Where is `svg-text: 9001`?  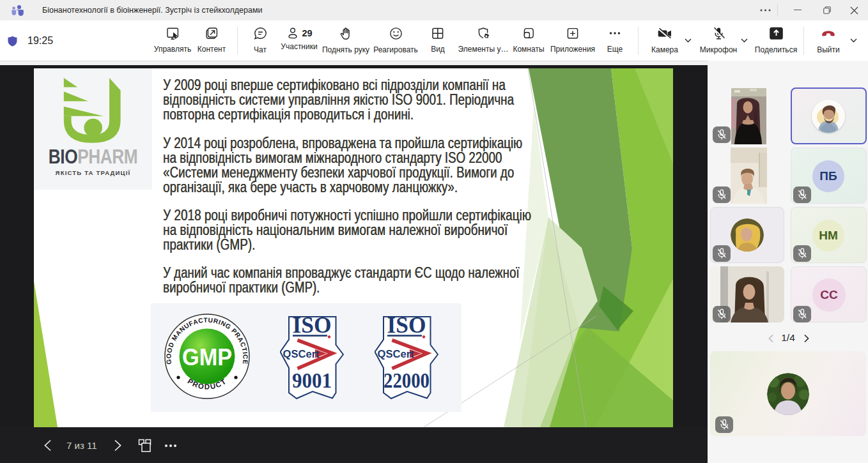
svg-text: 9001 is located at coordinates (312, 379).